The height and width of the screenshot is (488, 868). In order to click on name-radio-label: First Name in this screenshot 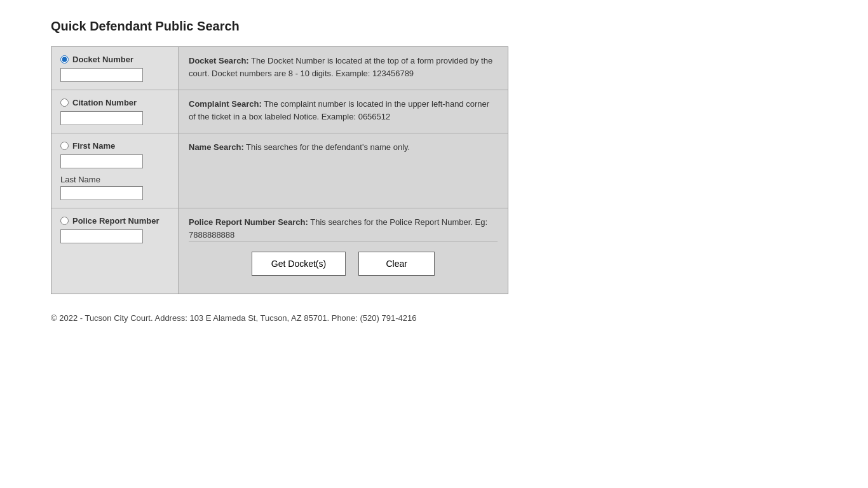, I will do `click(114, 146)`.